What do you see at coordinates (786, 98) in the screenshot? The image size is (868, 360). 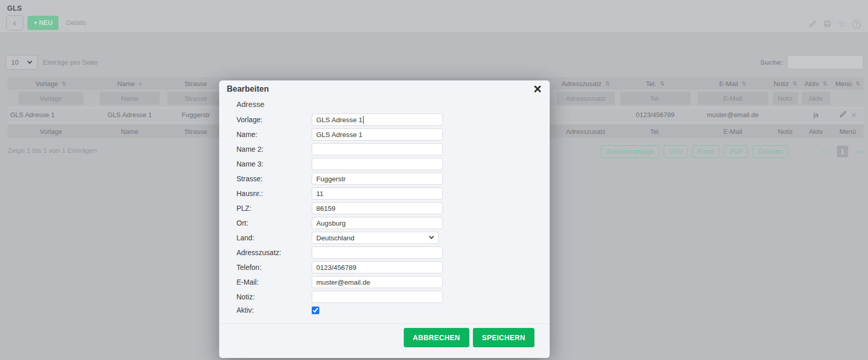 I see `filter-notiz-input` at bounding box center [786, 98].